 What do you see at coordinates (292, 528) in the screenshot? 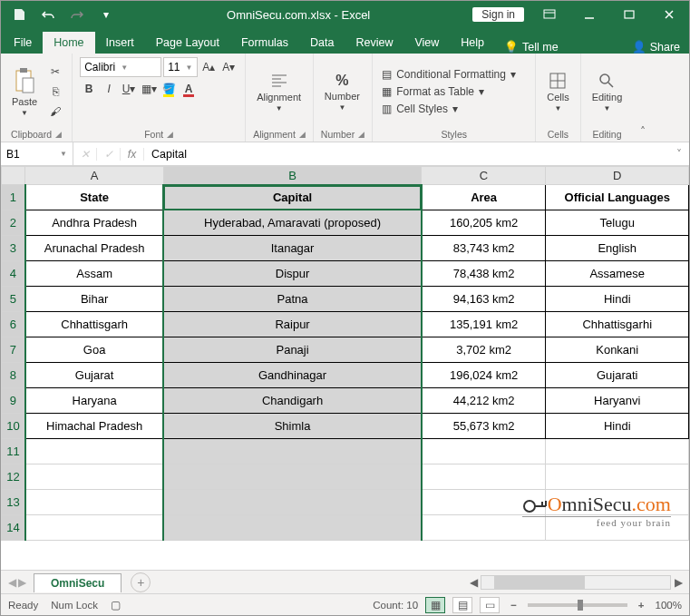
I see `cell-B14` at bounding box center [292, 528].